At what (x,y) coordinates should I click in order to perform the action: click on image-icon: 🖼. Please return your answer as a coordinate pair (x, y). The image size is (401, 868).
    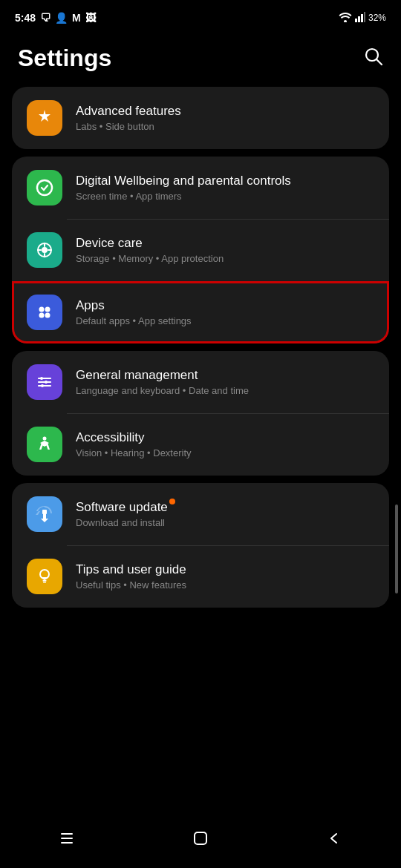
    Looking at the image, I should click on (91, 18).